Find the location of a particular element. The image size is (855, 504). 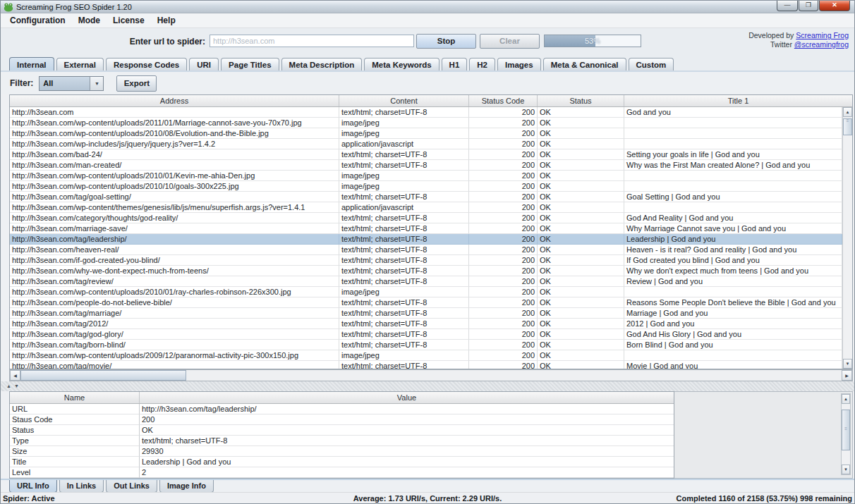

table-row: http://h3sean.com/tag/god-glory/text/htm… is located at coordinates (426, 334).